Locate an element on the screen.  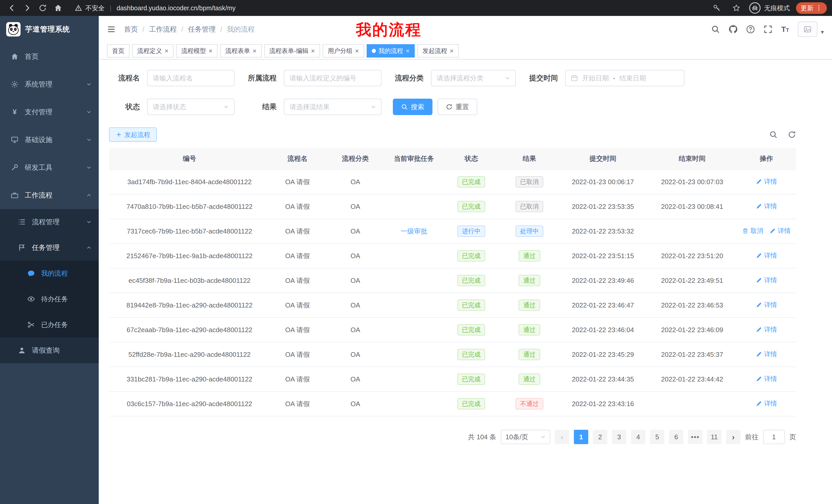
page-ellipsis-button: ••• is located at coordinates (695, 437).